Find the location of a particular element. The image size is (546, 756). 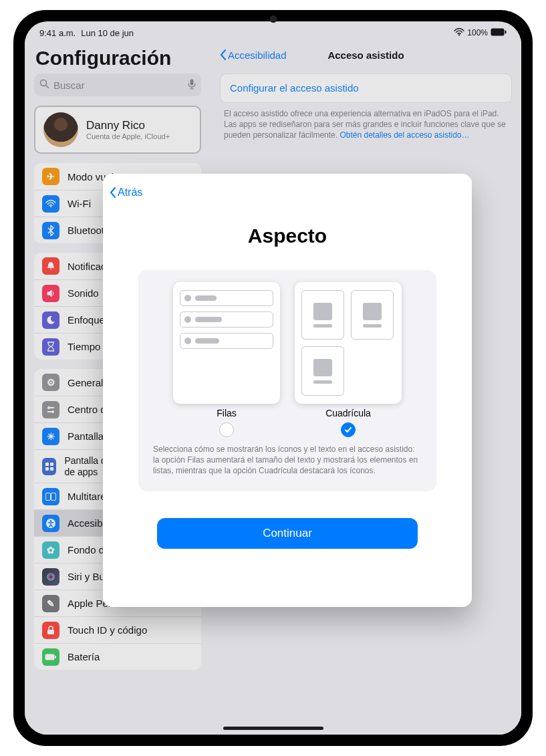

continue-button: Continuar is located at coordinates (287, 533).